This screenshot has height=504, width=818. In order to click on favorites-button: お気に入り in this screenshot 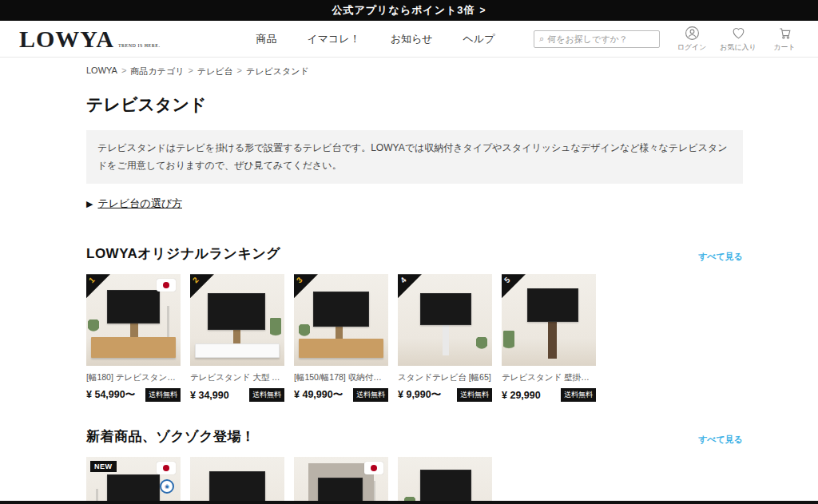, I will do `click(738, 39)`.